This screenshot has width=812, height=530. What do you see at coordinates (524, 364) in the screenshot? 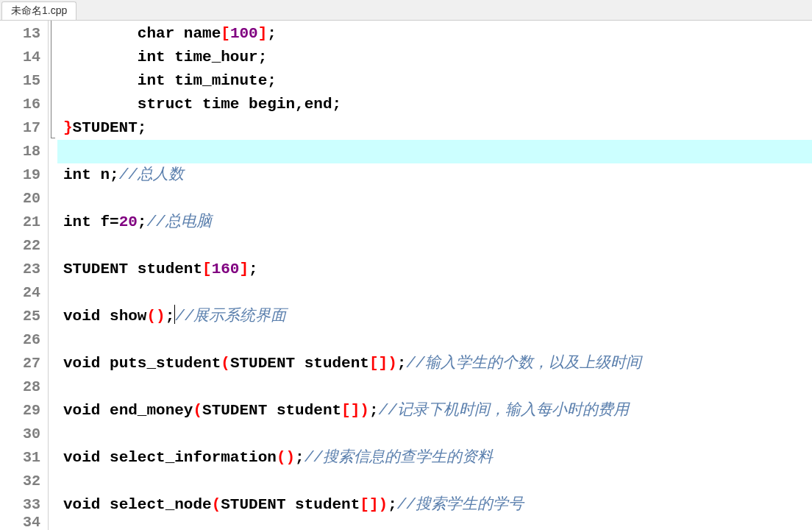
I see `comment: //输入学生的个数，以及上级时间` at bounding box center [524, 364].